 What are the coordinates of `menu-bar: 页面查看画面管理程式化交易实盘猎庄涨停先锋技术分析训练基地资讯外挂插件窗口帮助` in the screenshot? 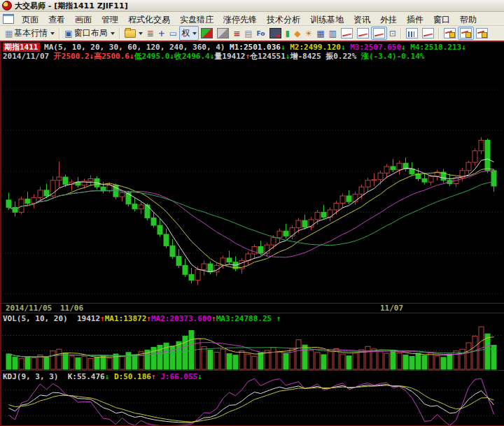 It's located at (252, 19).